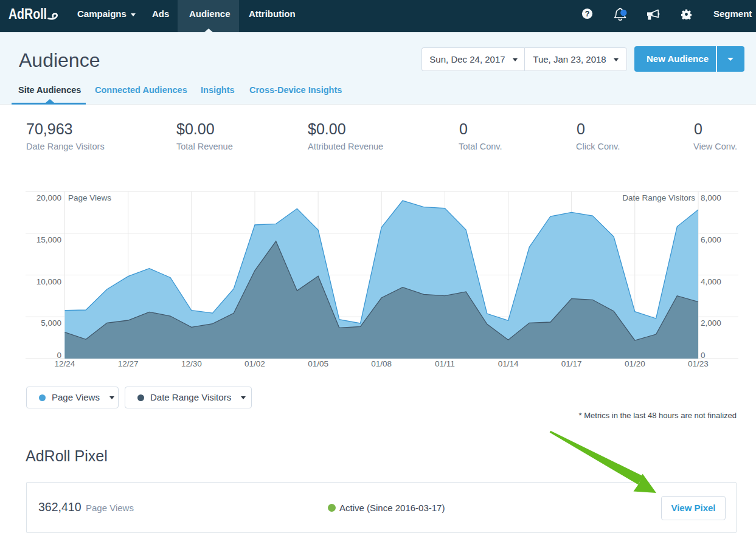 This screenshot has height=547, width=756. Describe the element at coordinates (90, 198) in the screenshot. I see `svg-text: Page Views` at that location.